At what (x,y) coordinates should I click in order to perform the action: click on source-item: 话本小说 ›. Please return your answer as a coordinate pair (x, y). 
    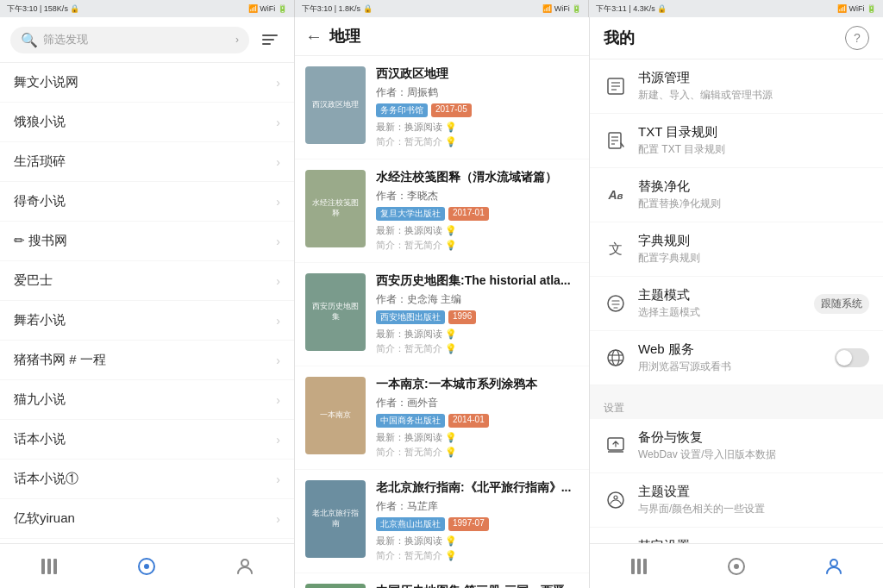
    Looking at the image, I should click on (147, 440).